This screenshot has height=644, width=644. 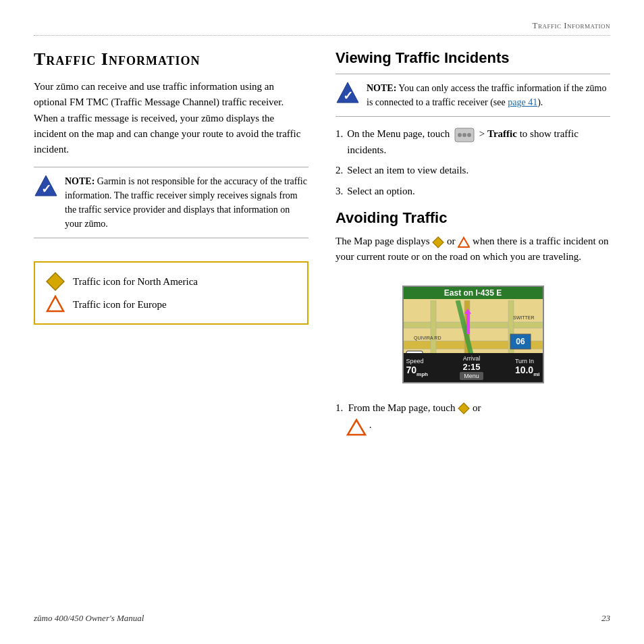 What do you see at coordinates (186, 203) in the screenshot?
I see `left-note-body: Garmin is not responsible for the accura…` at bounding box center [186, 203].